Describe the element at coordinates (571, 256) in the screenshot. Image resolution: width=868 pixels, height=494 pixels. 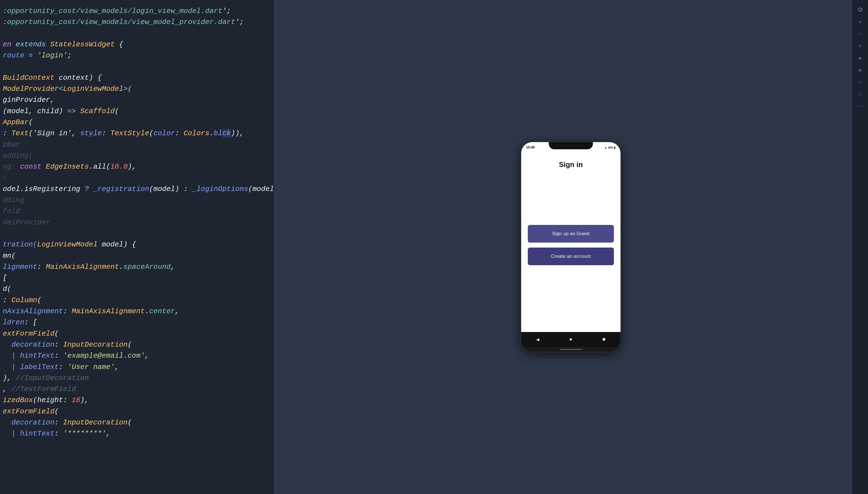
I see `create-account-button: Create an account` at that location.